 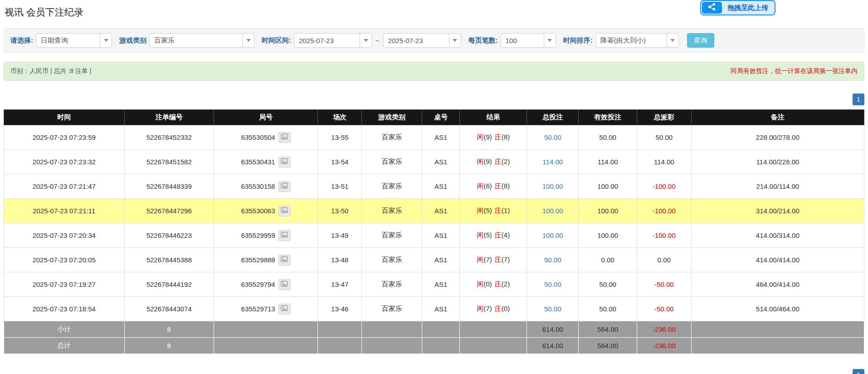 What do you see at coordinates (169, 187) in the screenshot?
I see `cell-bet-id: 522678448339` at bounding box center [169, 187].